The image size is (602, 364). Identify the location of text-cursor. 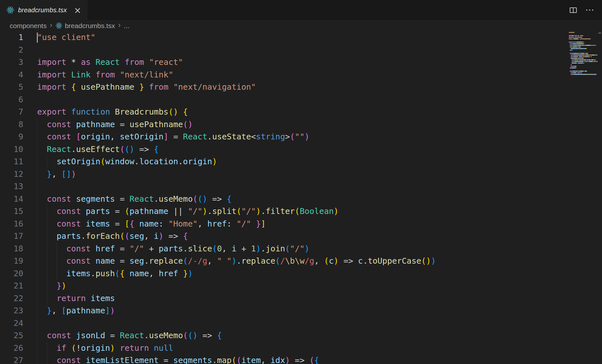
(37, 37).